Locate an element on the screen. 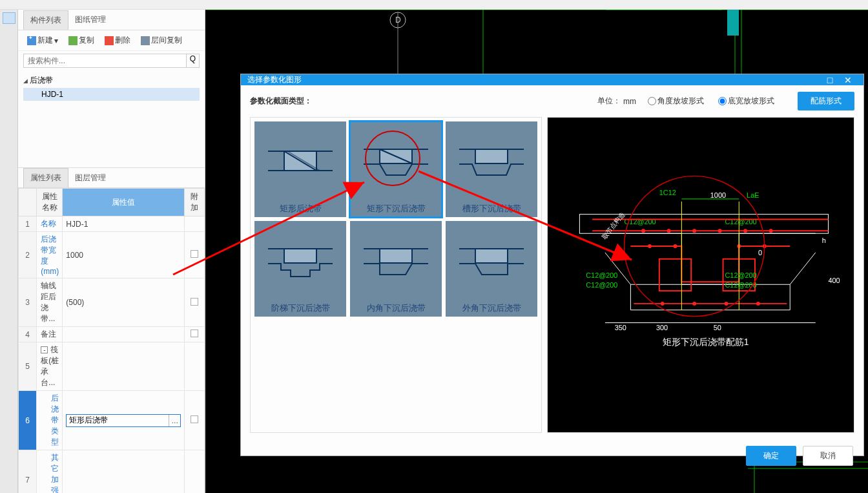 This screenshot has width=868, height=493. unit-value: mm is located at coordinates (630, 101).